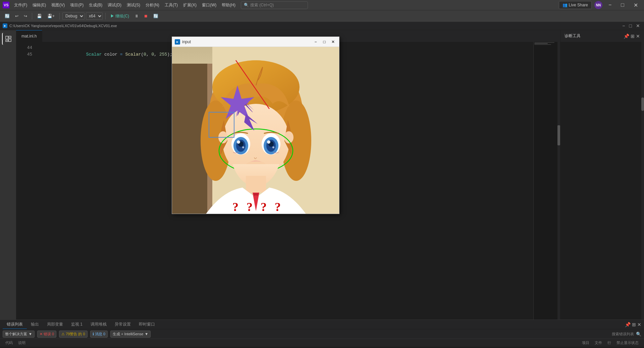  What do you see at coordinates (35, 324) in the screenshot?
I see `tab-output: 输出` at bounding box center [35, 324].